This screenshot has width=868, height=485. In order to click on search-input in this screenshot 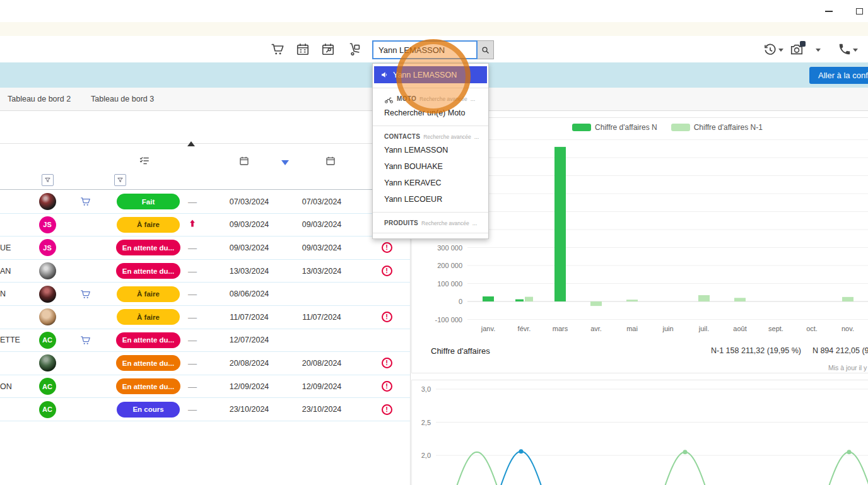, I will do `click(425, 50)`.